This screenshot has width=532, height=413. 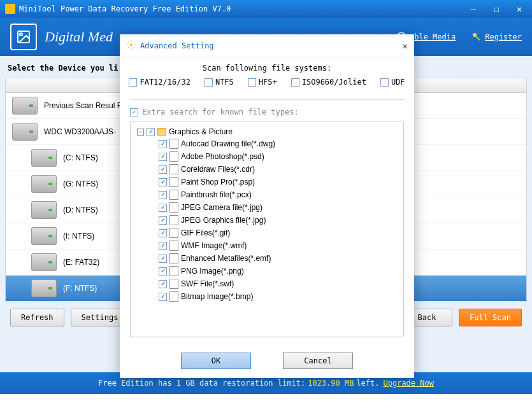 I want to click on filesystem-option: NTFS, so click(x=219, y=82).